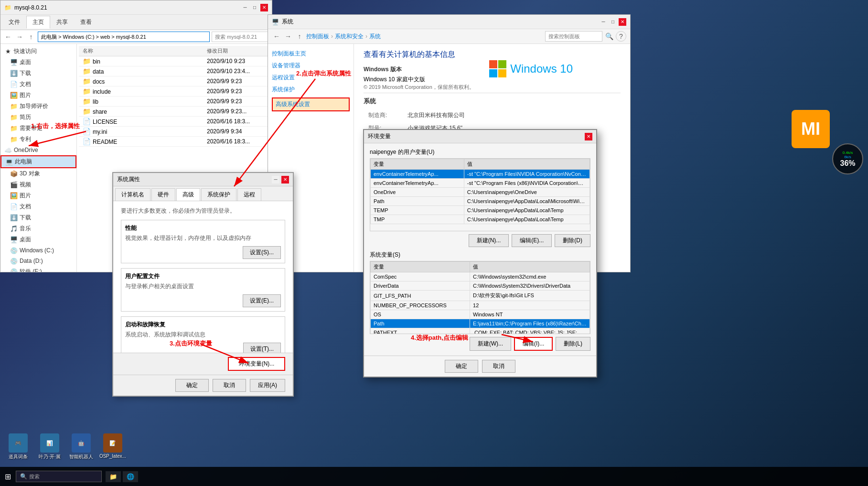 The image size is (868, 486). Describe the element at coordinates (38, 240) in the screenshot. I see `sidebar-item-dsk: 🖥️ 桌面` at that location.